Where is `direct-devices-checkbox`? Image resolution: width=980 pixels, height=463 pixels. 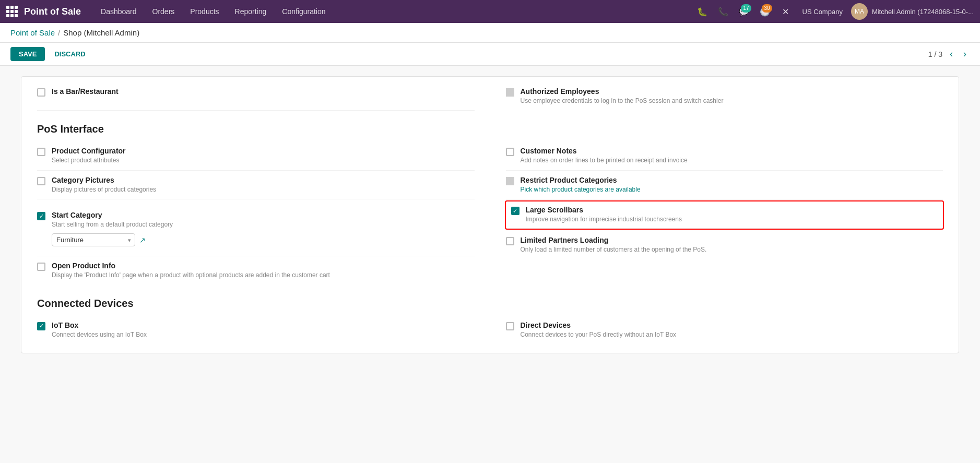
direct-devices-checkbox is located at coordinates (510, 326).